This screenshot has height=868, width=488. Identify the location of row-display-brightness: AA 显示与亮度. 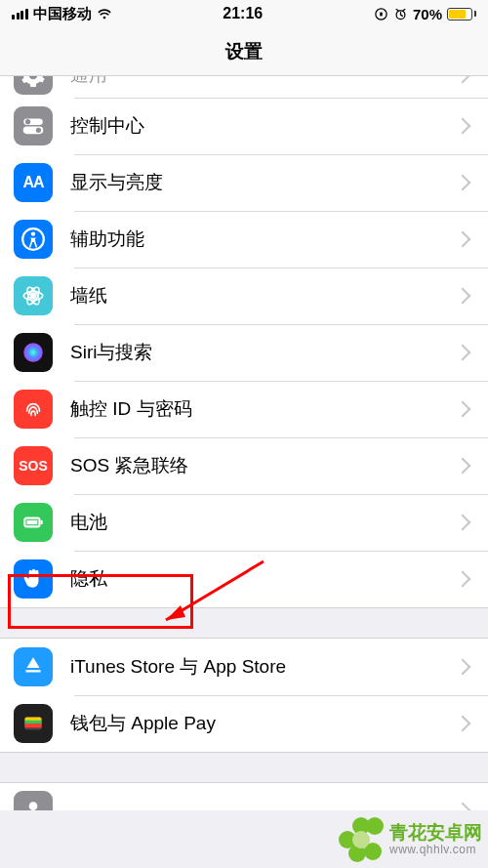
(244, 183).